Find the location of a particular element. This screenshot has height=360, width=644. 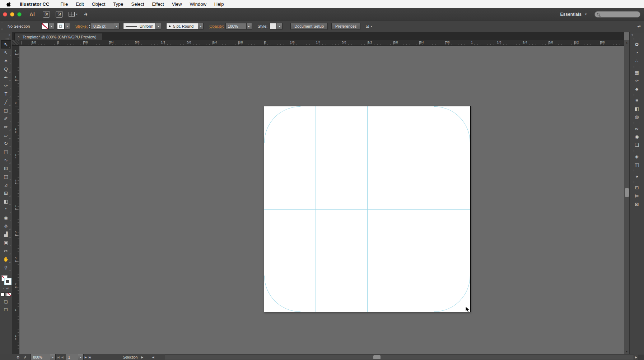

stock-button: St is located at coordinates (59, 14).